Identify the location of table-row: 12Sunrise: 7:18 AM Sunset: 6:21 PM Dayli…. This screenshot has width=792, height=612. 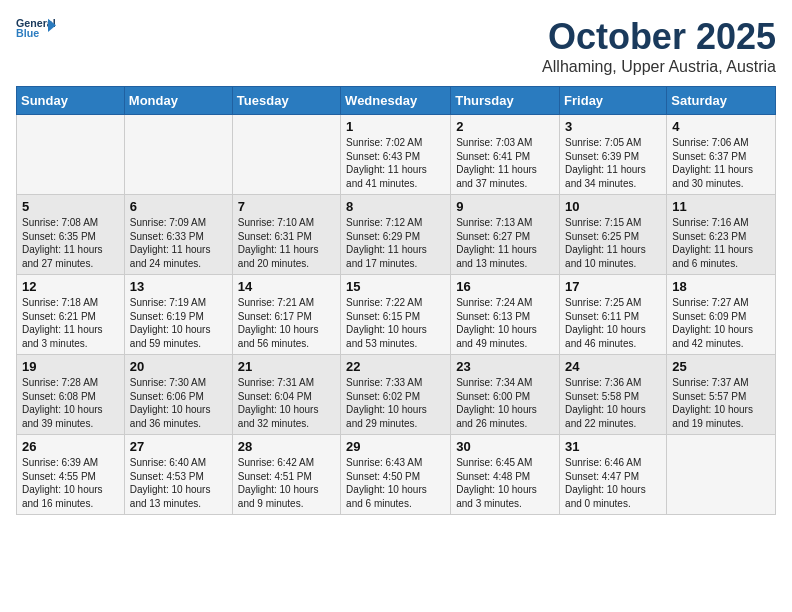
(71, 315).